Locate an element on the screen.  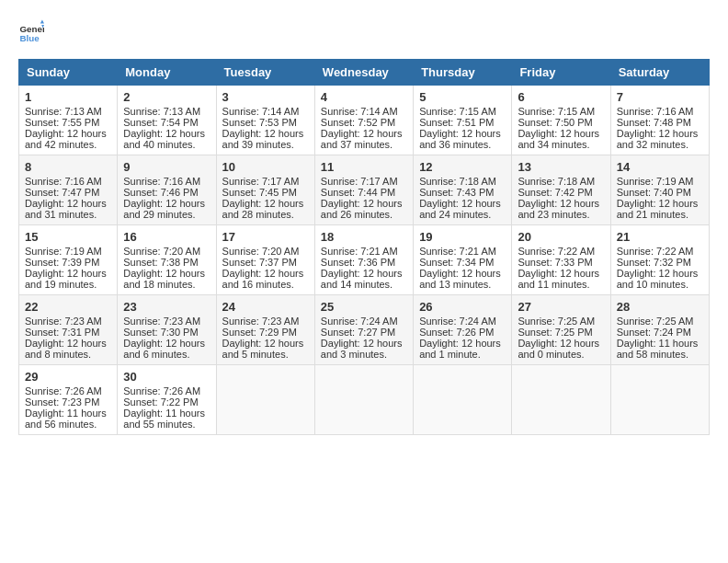
calendar-cell: 4Sunrise: 7:14 AMSunset: 7:52 PMDaylight… is located at coordinates (364, 121).